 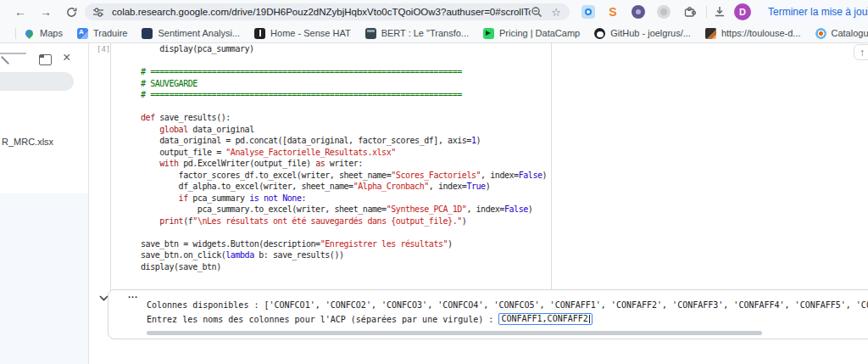 What do you see at coordinates (321, 12) in the screenshot?
I see `url-text: colab.research.google.com/drive/19DH6Pou…` at bounding box center [321, 12].